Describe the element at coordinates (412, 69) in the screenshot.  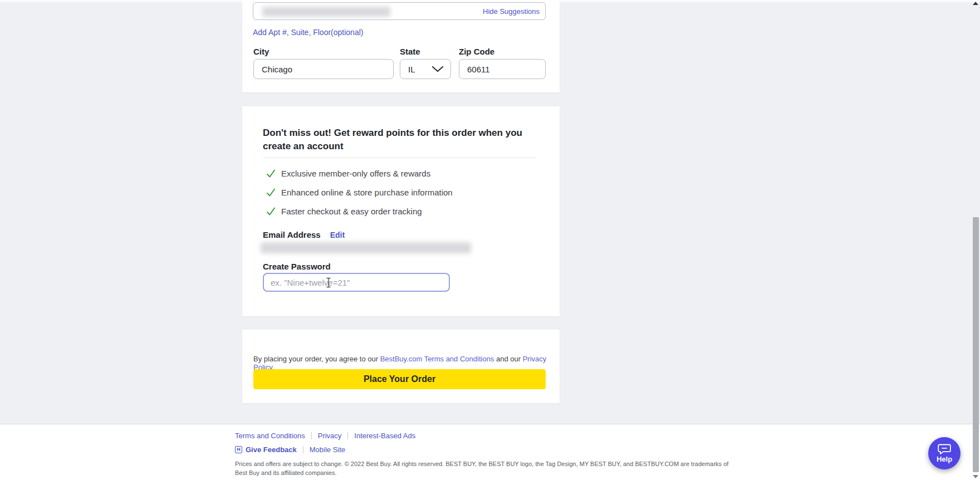
I see `state-selected-value: IL` at that location.